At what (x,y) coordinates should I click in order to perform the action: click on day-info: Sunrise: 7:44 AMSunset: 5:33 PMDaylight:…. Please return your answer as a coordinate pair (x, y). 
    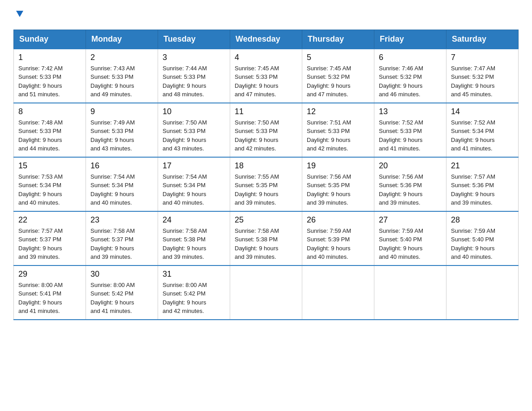
    Looking at the image, I should click on (194, 81).